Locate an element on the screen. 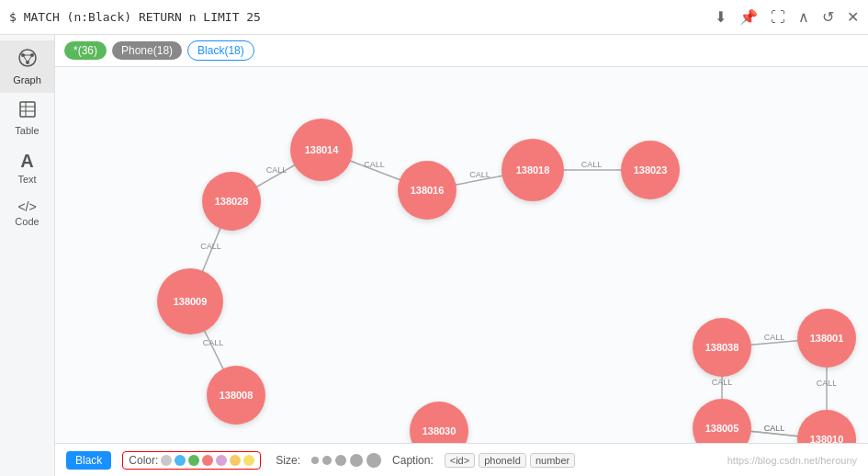 The image size is (868, 476). color-box: Color: is located at coordinates (191, 460).